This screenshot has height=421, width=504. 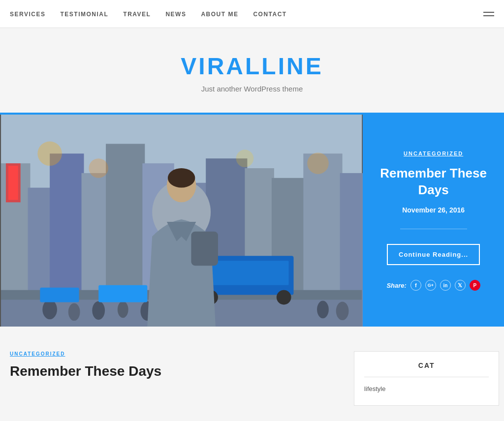 I want to click on pinterest-share-icon: P, so click(x=475, y=285).